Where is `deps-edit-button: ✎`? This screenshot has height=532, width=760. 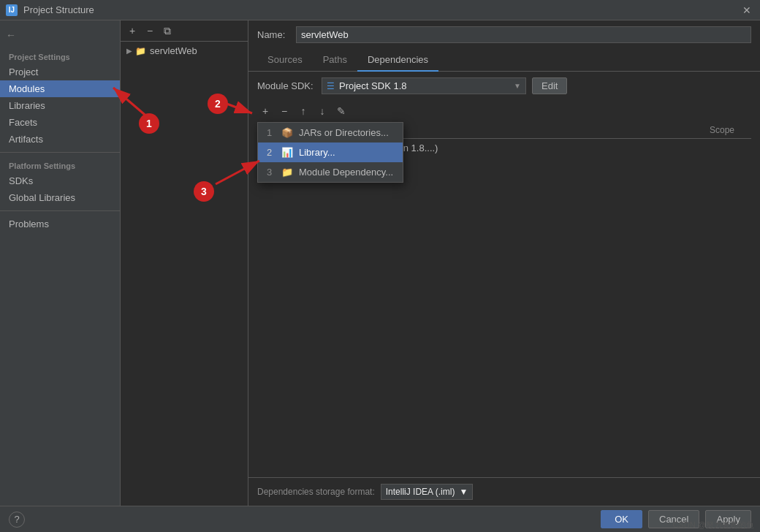 deps-edit-button: ✎ is located at coordinates (341, 111).